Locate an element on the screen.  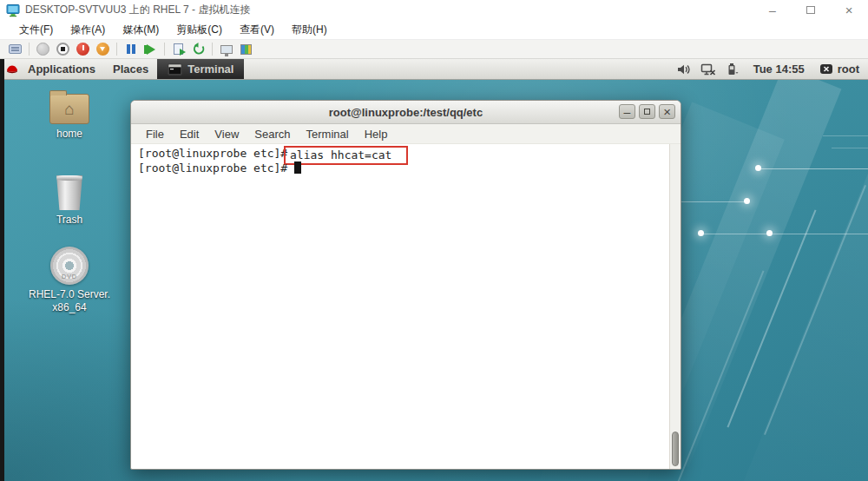
shutdown-icon is located at coordinates (83, 49).